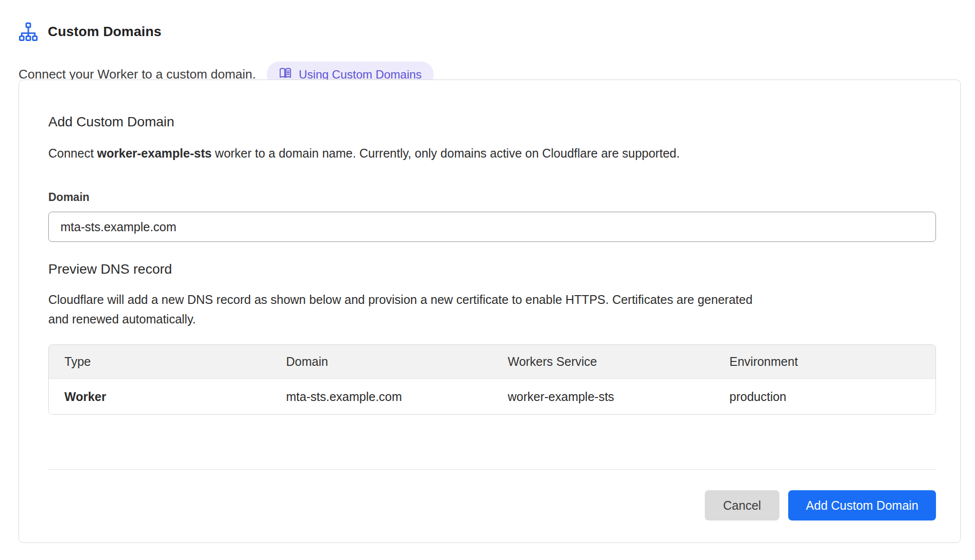  Describe the element at coordinates (492, 380) in the screenshot. I see `dns-preview-table: Type Domain Workers Service Environment …` at that location.